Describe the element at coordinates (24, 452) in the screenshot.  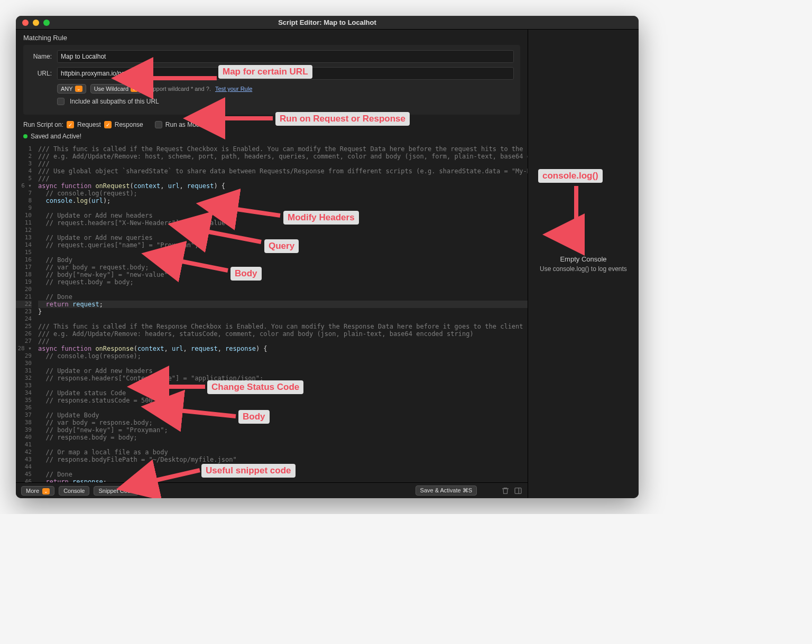
I see `line-number: 42` at that location.